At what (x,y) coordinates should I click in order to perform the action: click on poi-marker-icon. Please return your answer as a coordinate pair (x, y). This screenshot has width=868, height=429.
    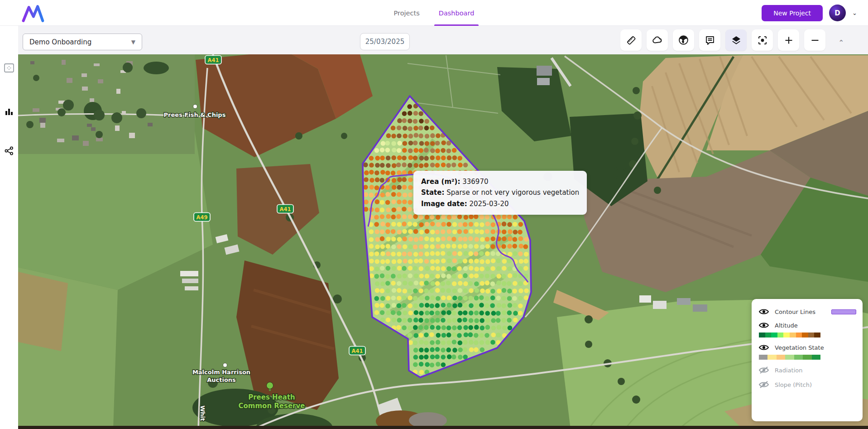
    Looking at the image, I should click on (195, 106).